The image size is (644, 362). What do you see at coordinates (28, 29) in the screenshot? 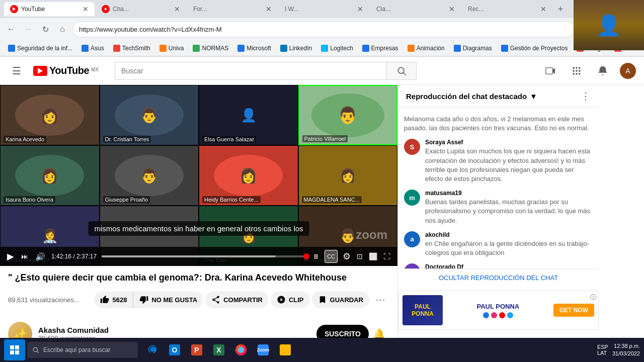
I see `forward-btn: →` at bounding box center [28, 29].